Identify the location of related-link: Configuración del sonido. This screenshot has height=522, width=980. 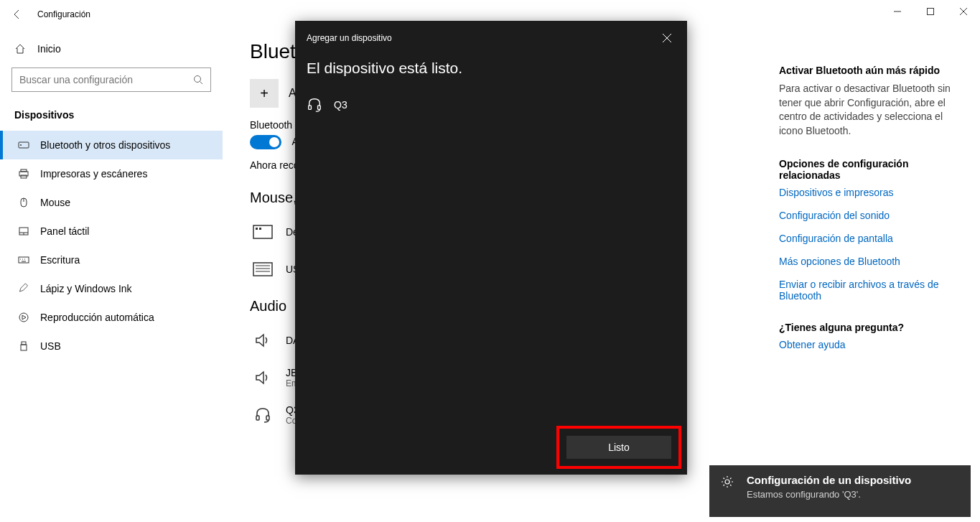
(869, 215).